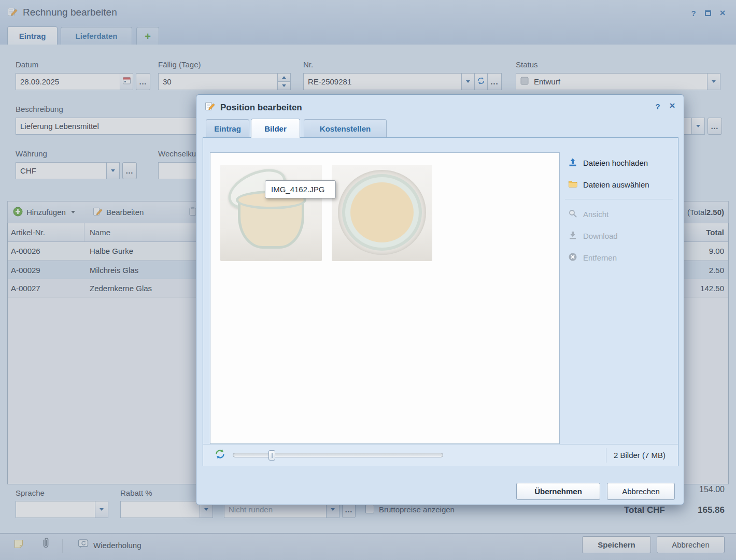  Describe the element at coordinates (642, 455) in the screenshot. I see `image-count-status: 2 Bilder (7 MB)` at that location.